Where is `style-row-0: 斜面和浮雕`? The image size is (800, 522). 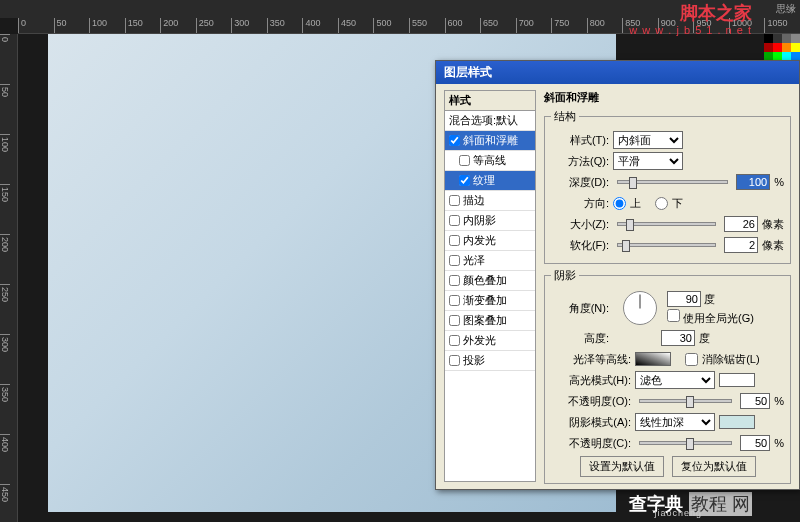
style-row-0: 斜面和浮雕 is located at coordinates (490, 141).